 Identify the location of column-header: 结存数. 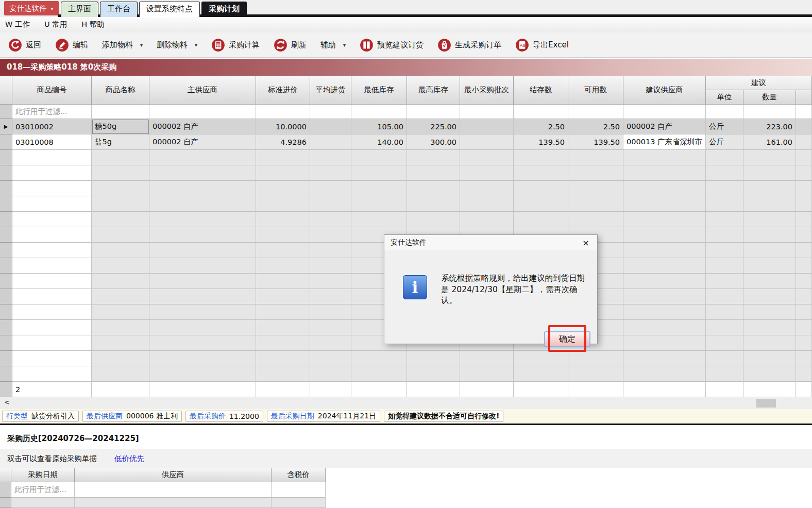
(541, 90).